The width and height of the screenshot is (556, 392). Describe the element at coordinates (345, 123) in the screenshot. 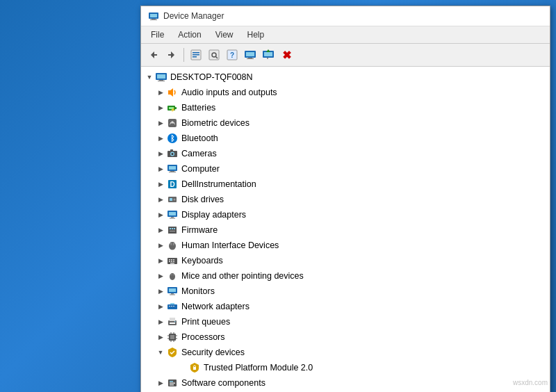

I see `tree-item-biometric: ▶ Biometric devices` at that location.